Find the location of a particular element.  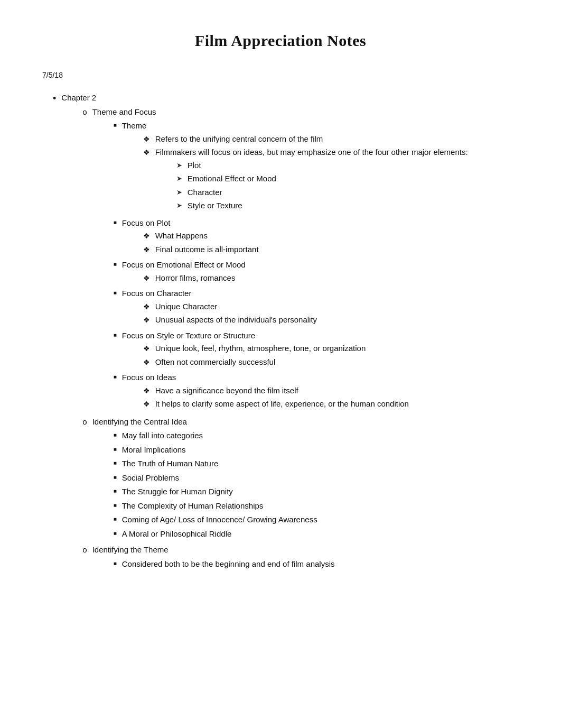

item-text: Final outcome is all-important is located at coordinates (337, 250).